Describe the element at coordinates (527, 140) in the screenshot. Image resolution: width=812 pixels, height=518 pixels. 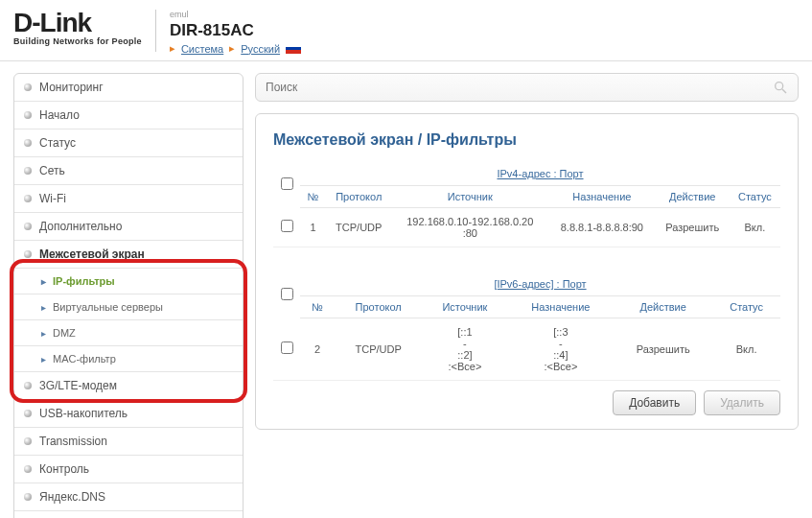
I see `page-title: Межсетевой экран / IP-фильтры` at that location.